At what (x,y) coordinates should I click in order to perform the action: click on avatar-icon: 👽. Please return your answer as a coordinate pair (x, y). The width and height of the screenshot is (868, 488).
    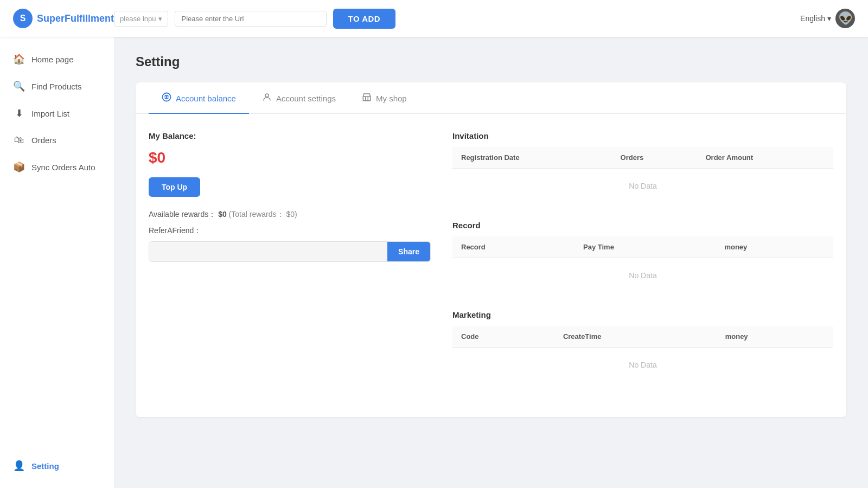
    Looking at the image, I should click on (845, 18).